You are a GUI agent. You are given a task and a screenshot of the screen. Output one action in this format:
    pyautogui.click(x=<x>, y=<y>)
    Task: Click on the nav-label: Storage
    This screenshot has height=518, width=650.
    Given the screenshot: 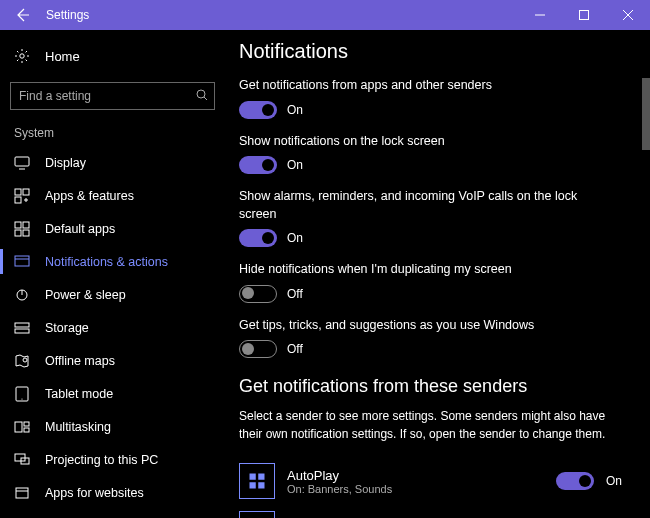 What is the action you would take?
    pyautogui.click(x=67, y=328)
    